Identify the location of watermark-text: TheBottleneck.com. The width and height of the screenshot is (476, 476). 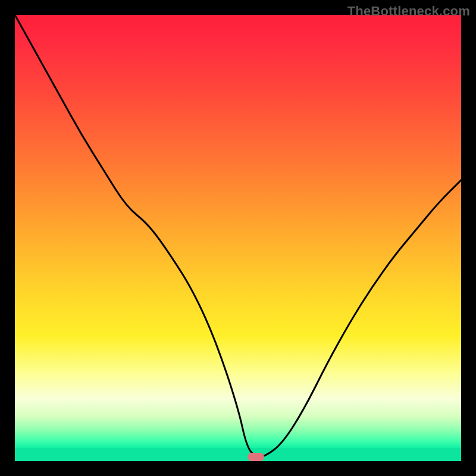
(409, 11).